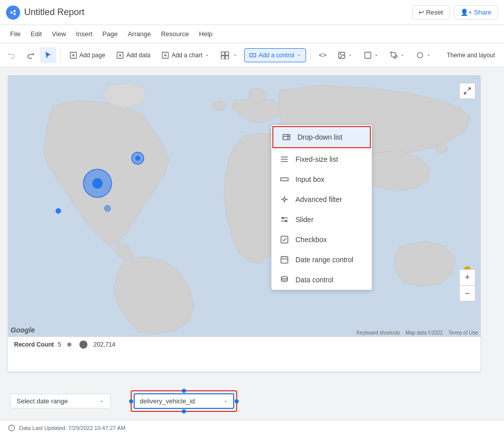 This screenshot has width=504, height=435. What do you see at coordinates (175, 34) in the screenshot?
I see `menu-resource: Resource` at bounding box center [175, 34].